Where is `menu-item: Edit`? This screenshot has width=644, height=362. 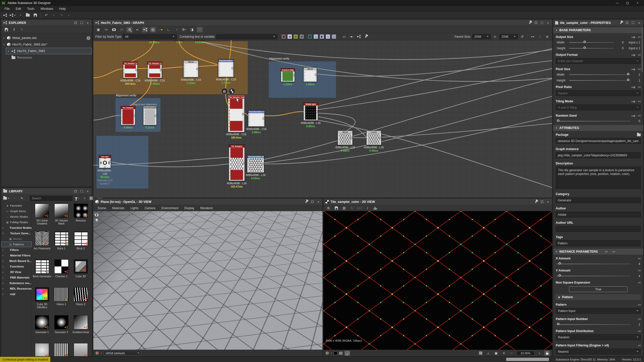 menu-item: Edit is located at coordinates (18, 9).